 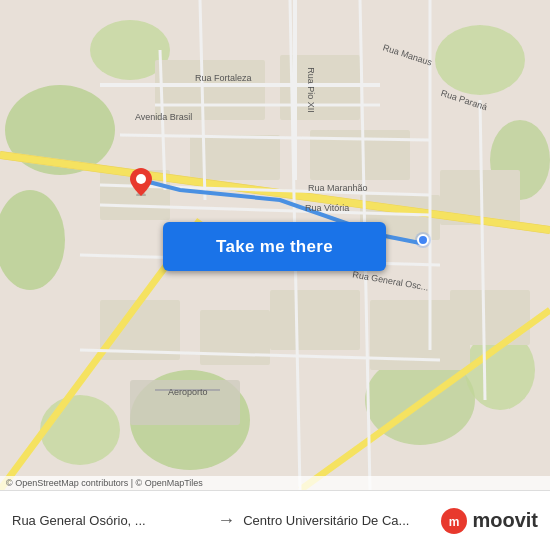 I want to click on button-label: Take me there, so click(x=274, y=247).